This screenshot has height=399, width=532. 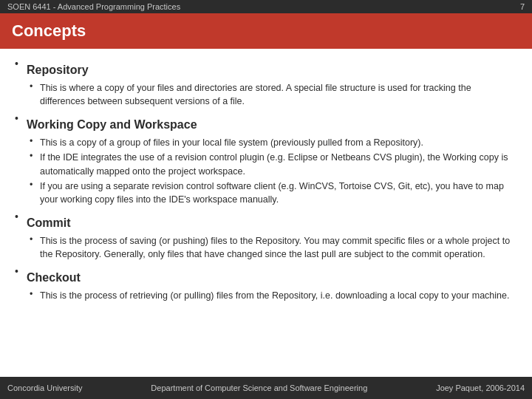 What do you see at coordinates (44, 388) in the screenshot?
I see `footer-left: Concordia University` at bounding box center [44, 388].